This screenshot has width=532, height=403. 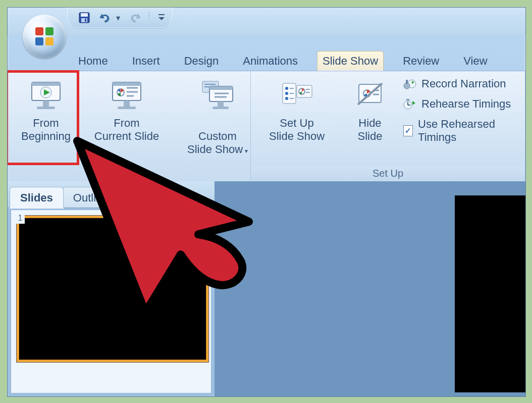 I want to click on tab-design: Design, so click(x=201, y=61).